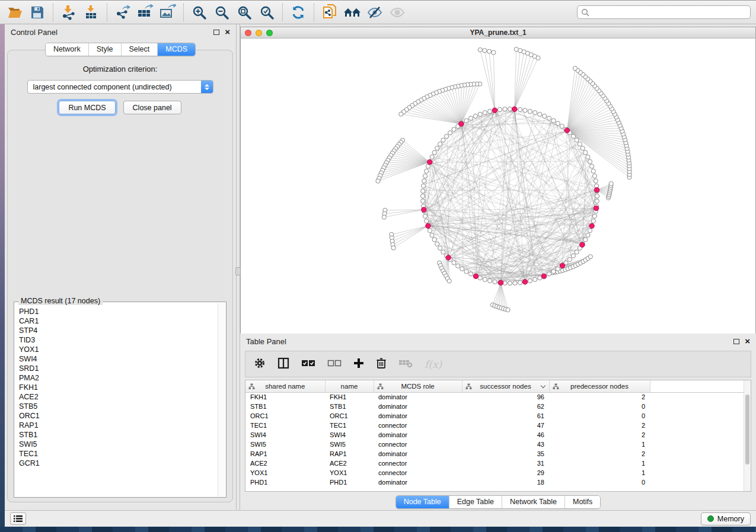  What do you see at coordinates (417, 386) in the screenshot?
I see `col-mcds-role: MCDS role` at bounding box center [417, 386].